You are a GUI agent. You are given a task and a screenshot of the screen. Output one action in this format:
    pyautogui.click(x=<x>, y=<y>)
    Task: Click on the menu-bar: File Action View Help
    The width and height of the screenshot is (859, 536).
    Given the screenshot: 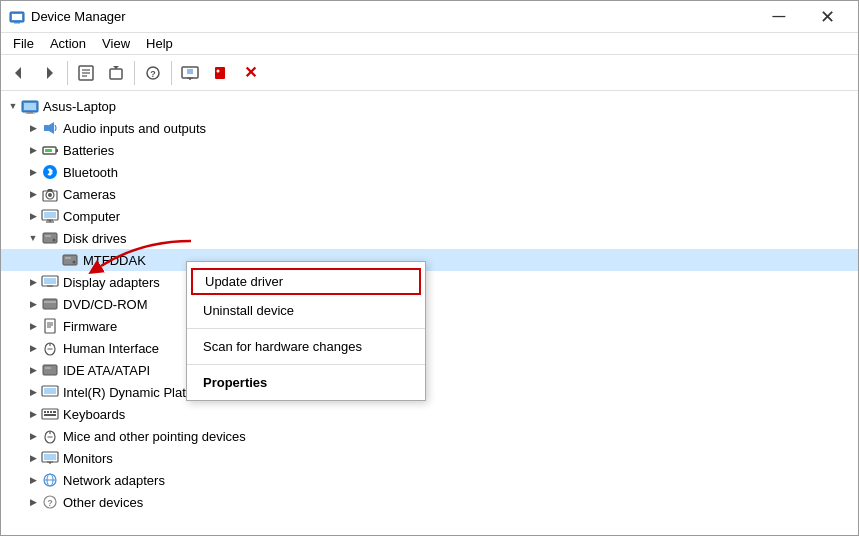 What is the action you would take?
    pyautogui.click(x=430, y=44)
    